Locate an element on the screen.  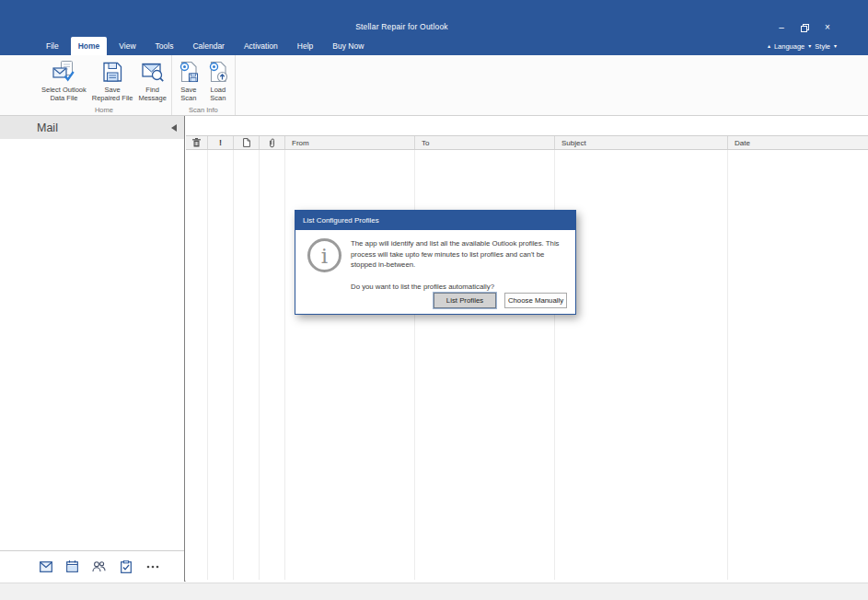
minimize-button: – is located at coordinates (781, 28).